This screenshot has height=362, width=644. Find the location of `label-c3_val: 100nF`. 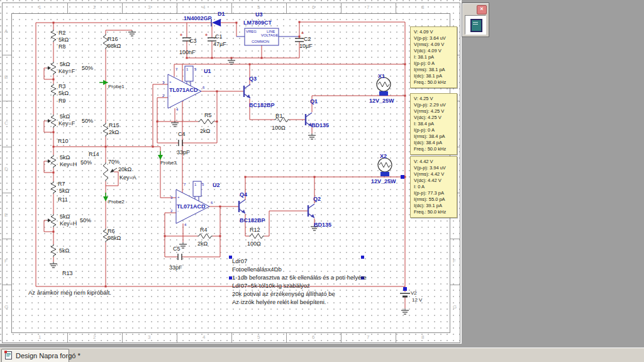

label-c3_val: 100nF is located at coordinates (187, 53).